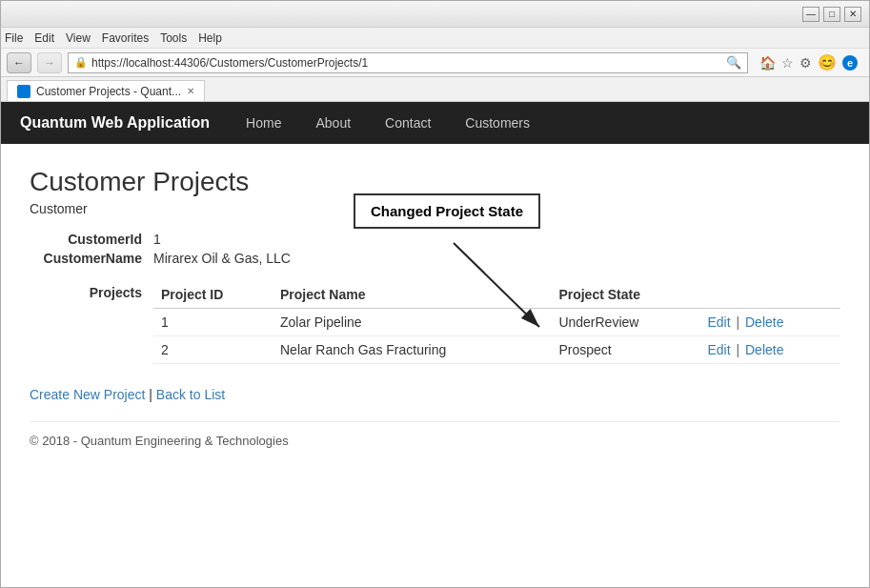 Image resolution: width=870 pixels, height=588 pixels. I want to click on refresh-icon: 🔍, so click(734, 63).